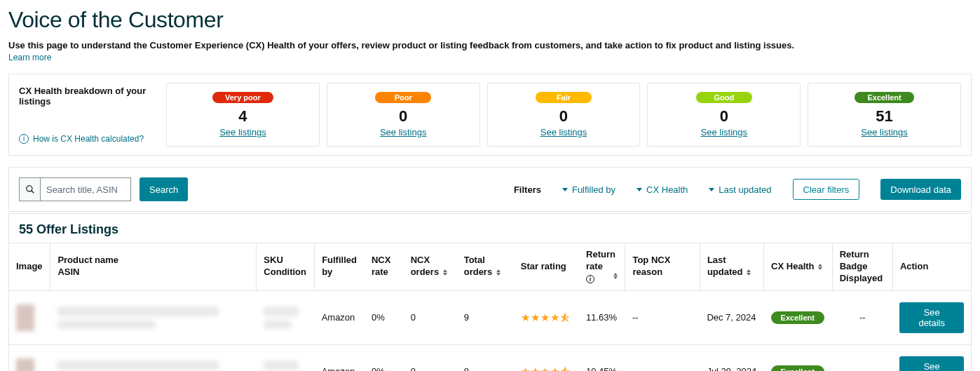  Describe the element at coordinates (921, 189) in the screenshot. I see `download-data-button: Download data` at that location.